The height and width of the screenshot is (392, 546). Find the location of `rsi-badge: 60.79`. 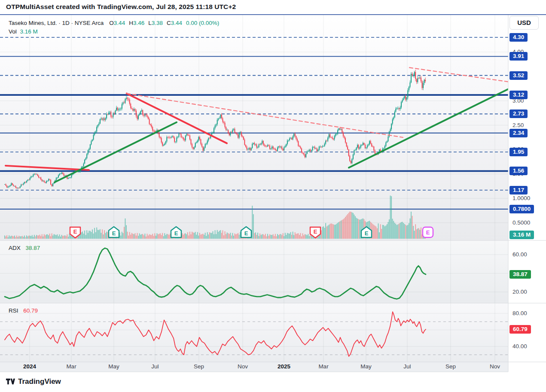

rsi-badge: 60.79 is located at coordinates (520, 329).